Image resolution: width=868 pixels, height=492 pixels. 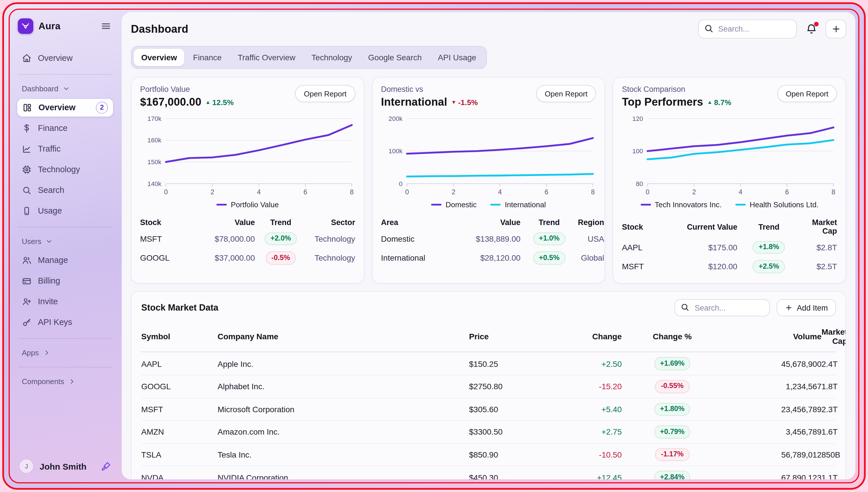 I want to click on change-percent-pill: +1.69%, so click(x=672, y=364).